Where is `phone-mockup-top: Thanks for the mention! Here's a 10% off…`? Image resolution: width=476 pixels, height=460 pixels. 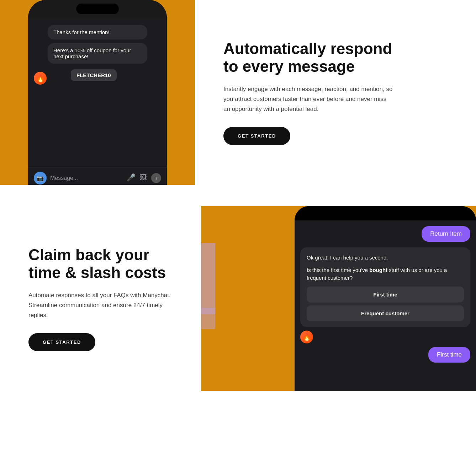
phone-mockup-top: Thanks for the mention! Here's a 10% off… is located at coordinates (97, 92).